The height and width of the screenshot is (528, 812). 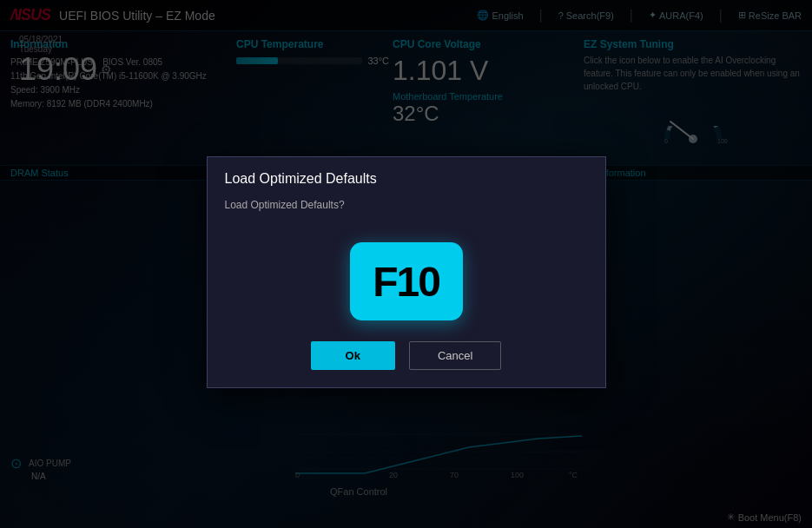 I want to click on modal-footer: Ok Cancel, so click(x=406, y=365).